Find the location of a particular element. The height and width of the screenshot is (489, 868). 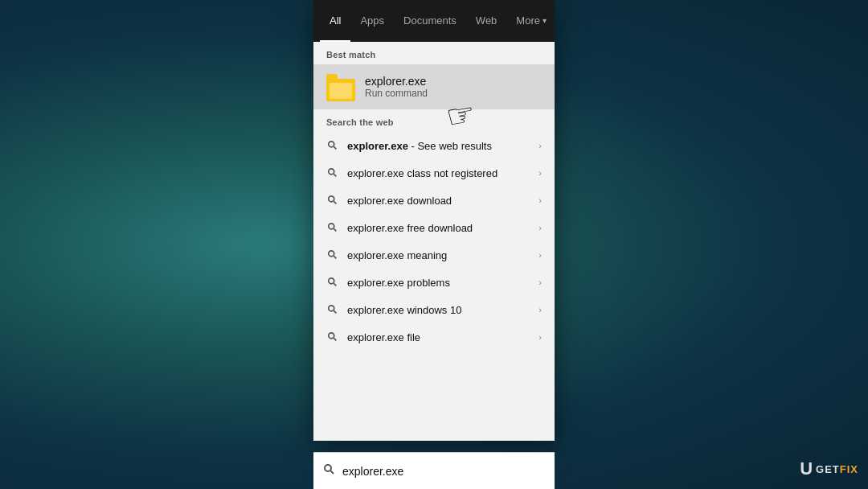

tab-documents: Documents is located at coordinates (430, 21).